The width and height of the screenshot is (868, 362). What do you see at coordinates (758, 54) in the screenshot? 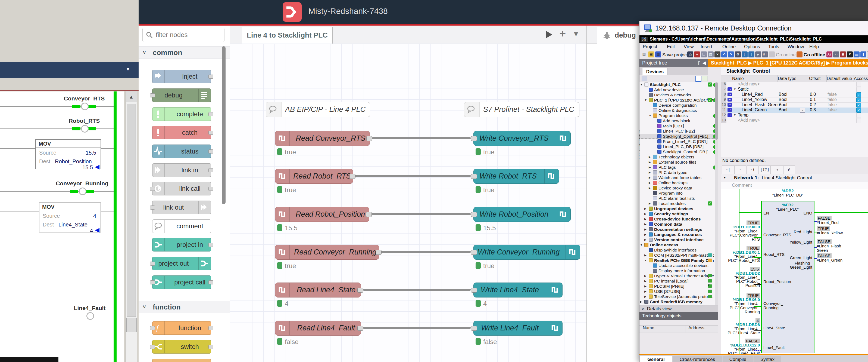
I see `start-cpu-icon: ▸` at bounding box center [758, 54].